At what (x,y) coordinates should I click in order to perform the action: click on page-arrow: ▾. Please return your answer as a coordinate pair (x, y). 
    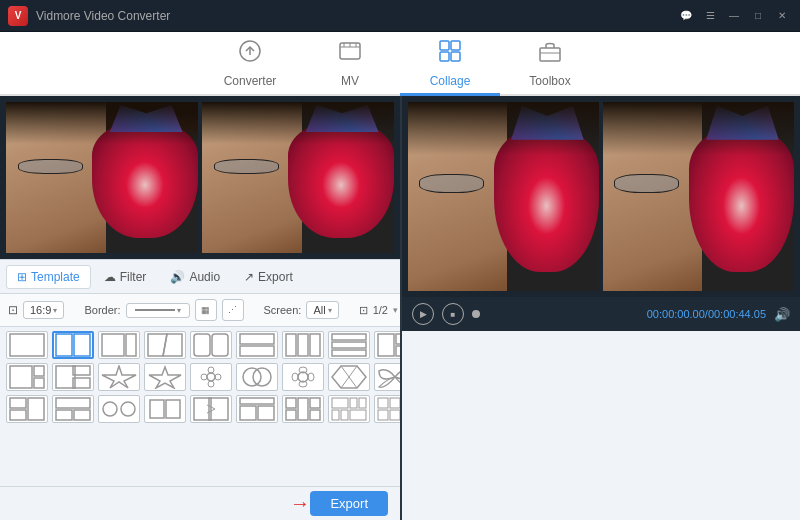
    Looking at the image, I should click on (396, 310).